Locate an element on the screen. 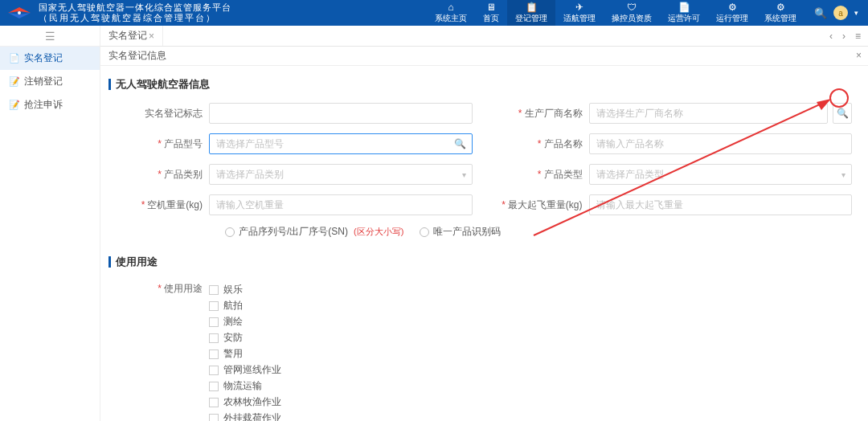 The image size is (868, 421). radio-sn-label: 产品序列号/出厂序号(SN) is located at coordinates (293, 231).